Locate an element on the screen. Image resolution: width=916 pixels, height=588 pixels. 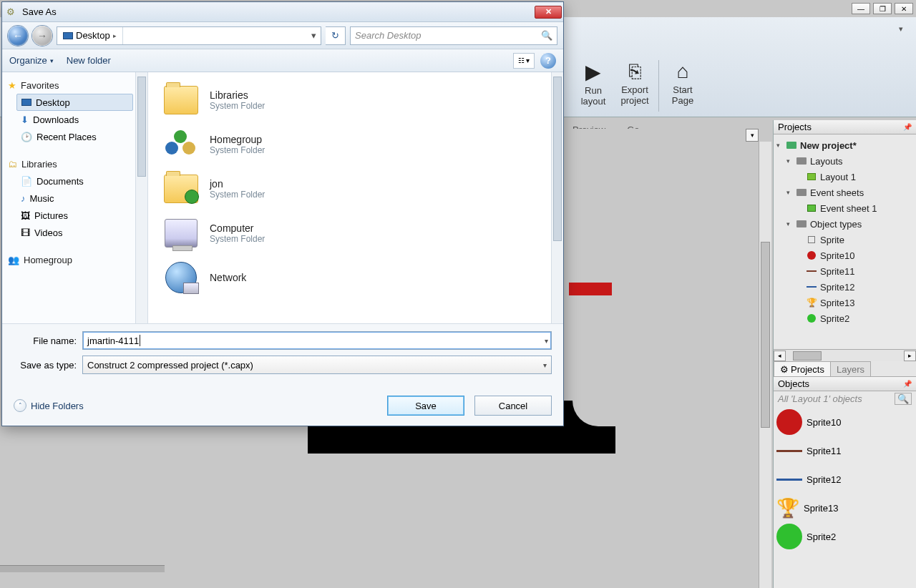
tree-sprite11: Sprite11 is located at coordinates (846, 271).